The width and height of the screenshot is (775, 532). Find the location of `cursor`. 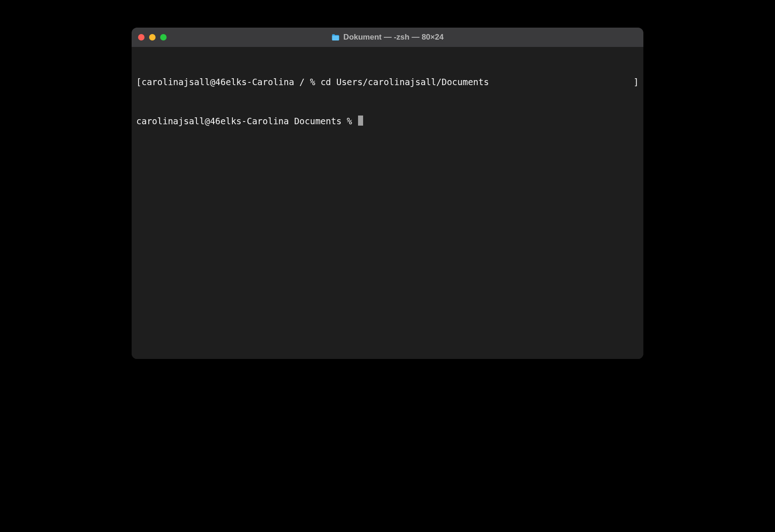

cursor is located at coordinates (361, 121).